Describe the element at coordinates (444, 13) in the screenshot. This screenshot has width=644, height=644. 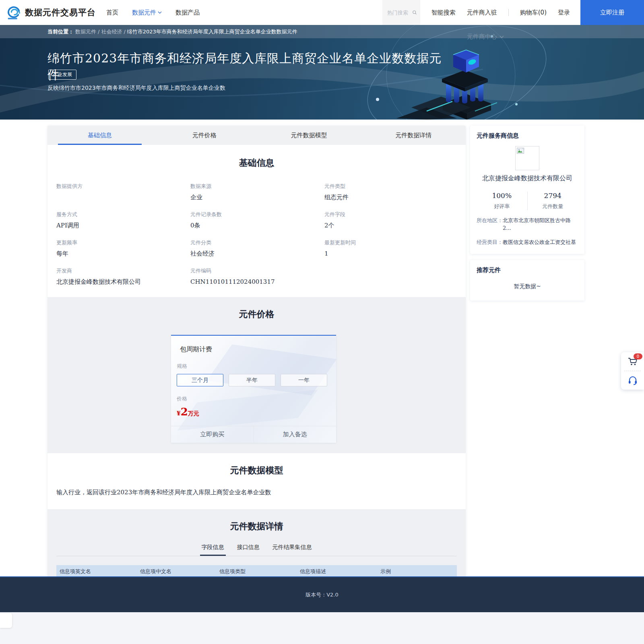
I see `smart-search-link: 智能搜索` at that location.